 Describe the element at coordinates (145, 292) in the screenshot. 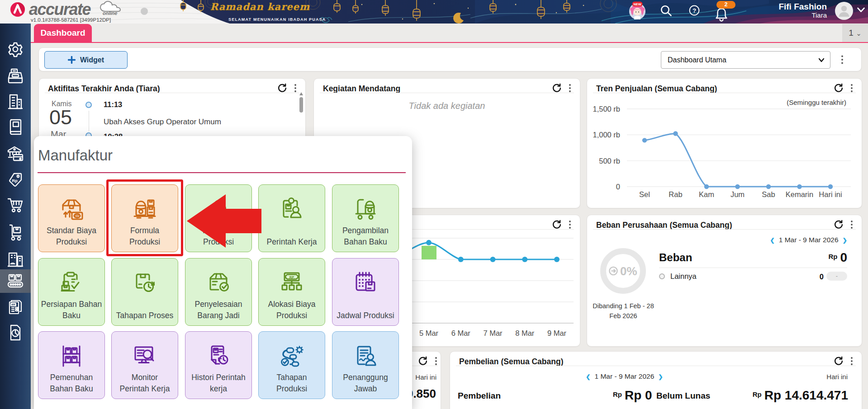

I see `tile-tahapan-proses: Tahapan Proses` at that location.